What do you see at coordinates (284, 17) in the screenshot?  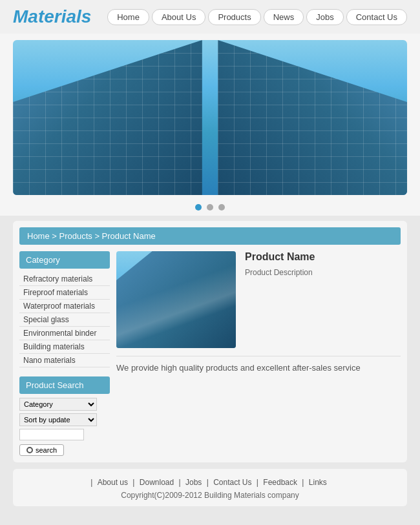 I see `nav-item-news: News` at bounding box center [284, 17].